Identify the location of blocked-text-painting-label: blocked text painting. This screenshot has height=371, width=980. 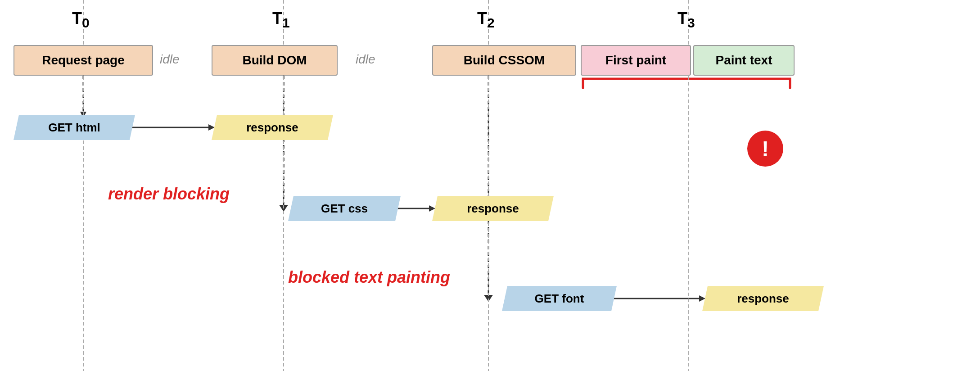
(369, 277).